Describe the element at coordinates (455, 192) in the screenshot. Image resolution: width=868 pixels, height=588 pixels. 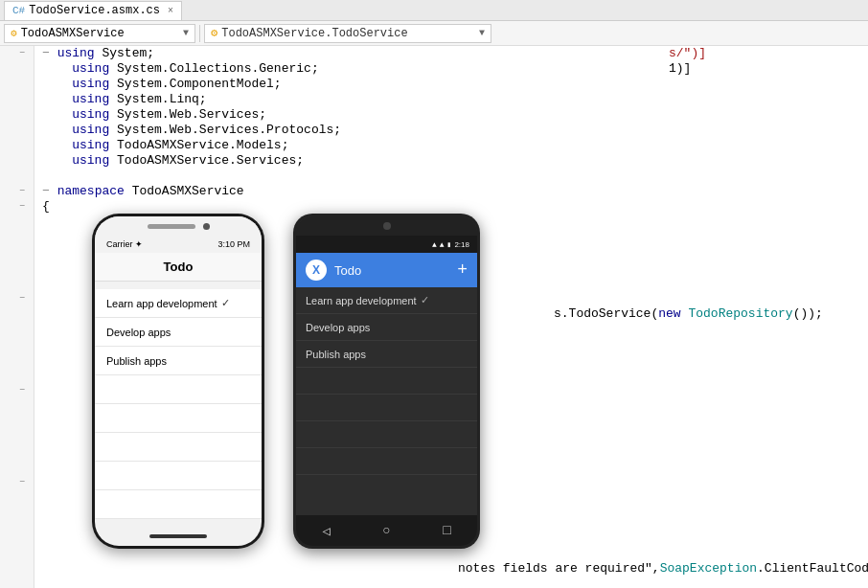
I see `code-line-10: − namespace TodoASMXService` at that location.